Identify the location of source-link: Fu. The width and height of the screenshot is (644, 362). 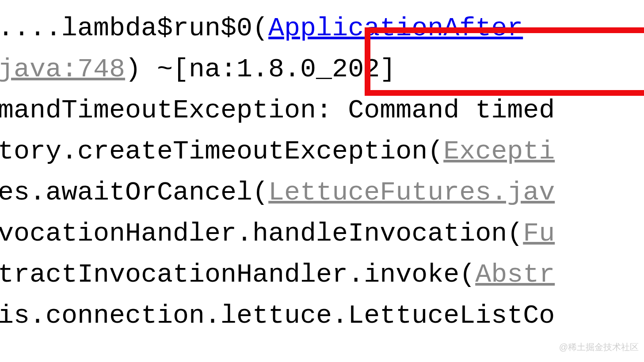
(539, 234).